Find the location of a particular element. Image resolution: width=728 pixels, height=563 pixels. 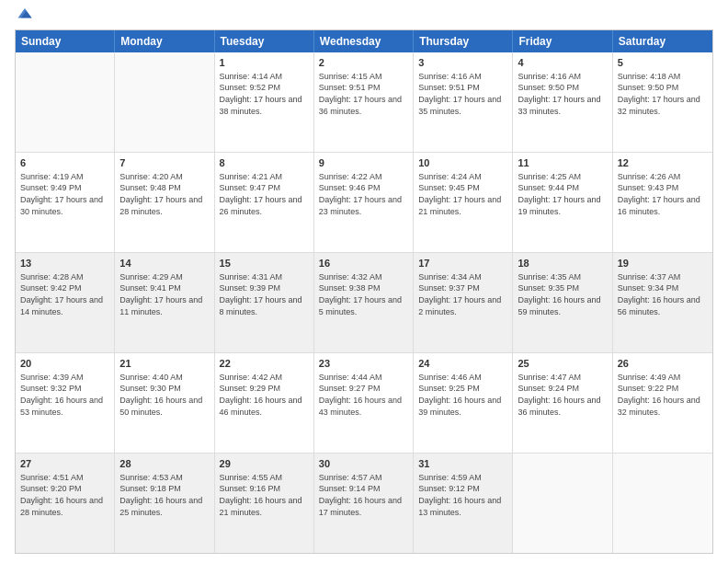

day-info: Sunrise: 4:35 AM Sunset: 9:35 PM Dayligh… is located at coordinates (563, 294).